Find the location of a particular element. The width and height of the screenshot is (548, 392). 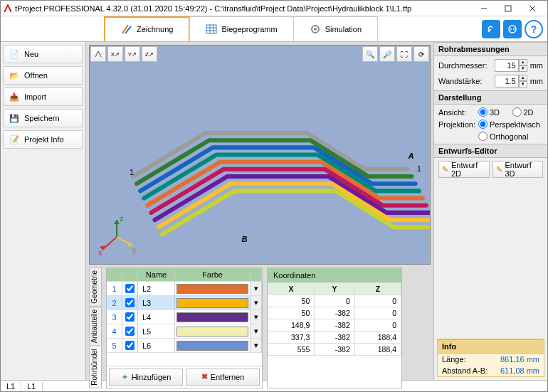

row-number: 4 is located at coordinates (115, 332).